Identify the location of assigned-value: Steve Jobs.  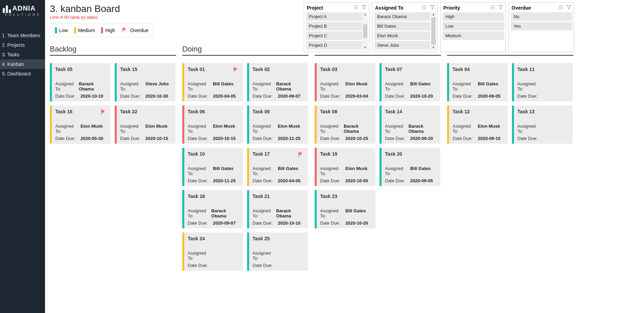
(157, 86).